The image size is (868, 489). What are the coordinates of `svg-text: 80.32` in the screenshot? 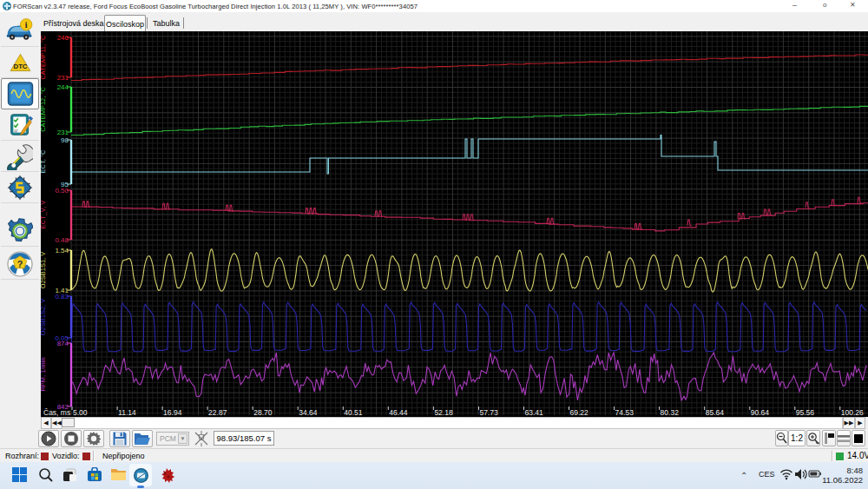 It's located at (670, 413).